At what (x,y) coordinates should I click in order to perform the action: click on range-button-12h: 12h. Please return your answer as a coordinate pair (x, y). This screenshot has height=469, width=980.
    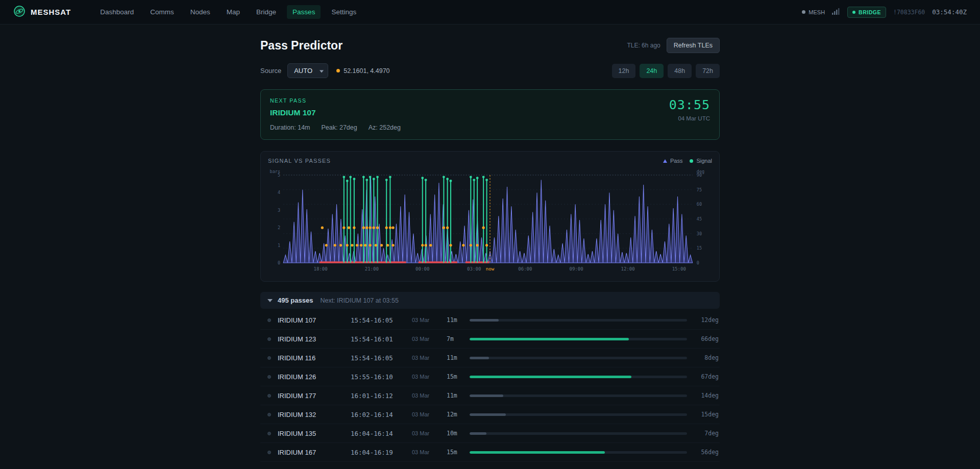
    Looking at the image, I should click on (624, 71).